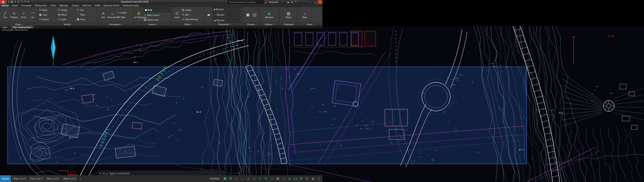 The width and height of the screenshot is (644, 182). What do you see at coordinates (313, 179) in the screenshot?
I see `isolate-objects-icon: ◉` at bounding box center [313, 179].